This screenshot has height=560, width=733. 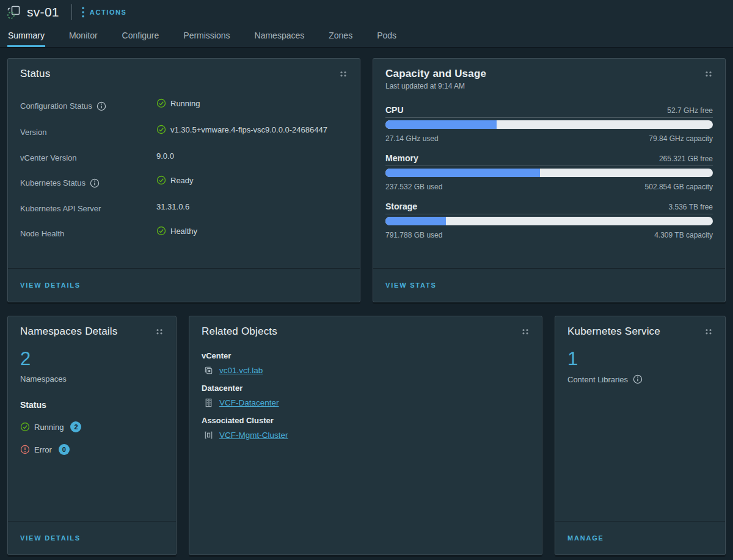 What do you see at coordinates (26, 35) in the screenshot?
I see `tab-summary: Summary` at bounding box center [26, 35].